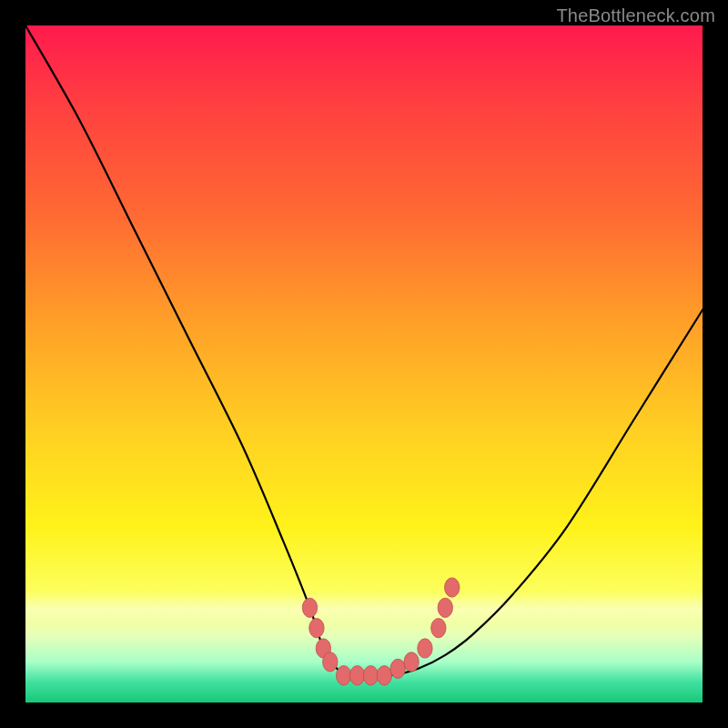 The image size is (728, 728). Describe the element at coordinates (380, 632) in the screenshot. I see `marker-cluster` at that location.